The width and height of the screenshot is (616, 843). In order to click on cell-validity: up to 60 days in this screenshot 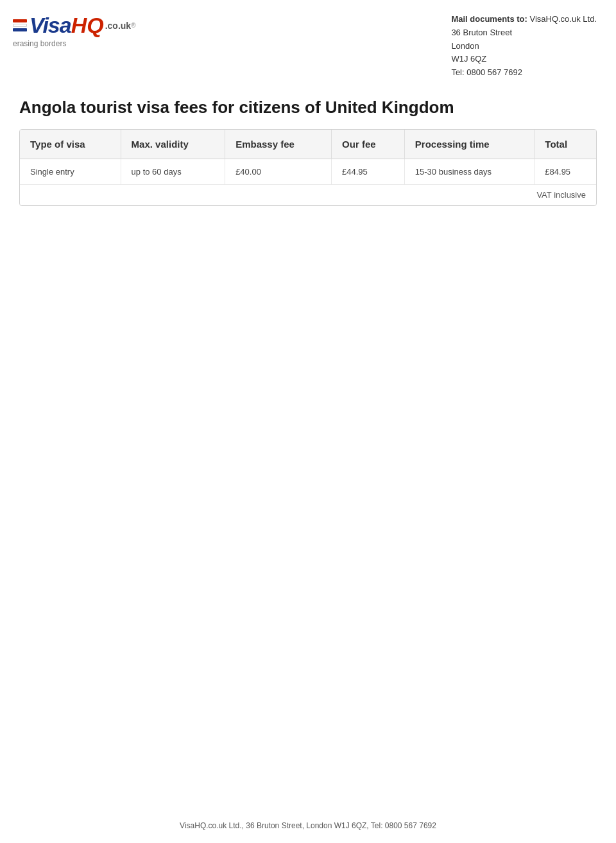, I will do `click(173, 171)`.